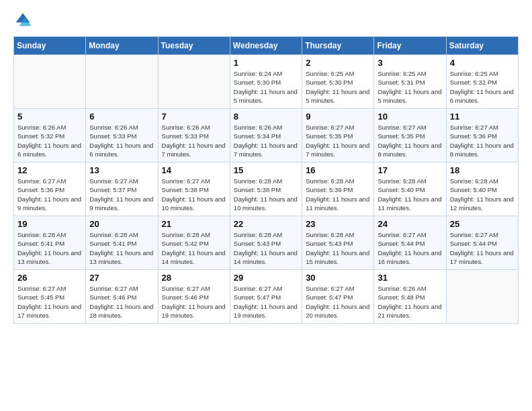  I want to click on day-info: Sunrise: 6:27 AM Sunset: 5:36 PM Dayligh…, so click(50, 195).